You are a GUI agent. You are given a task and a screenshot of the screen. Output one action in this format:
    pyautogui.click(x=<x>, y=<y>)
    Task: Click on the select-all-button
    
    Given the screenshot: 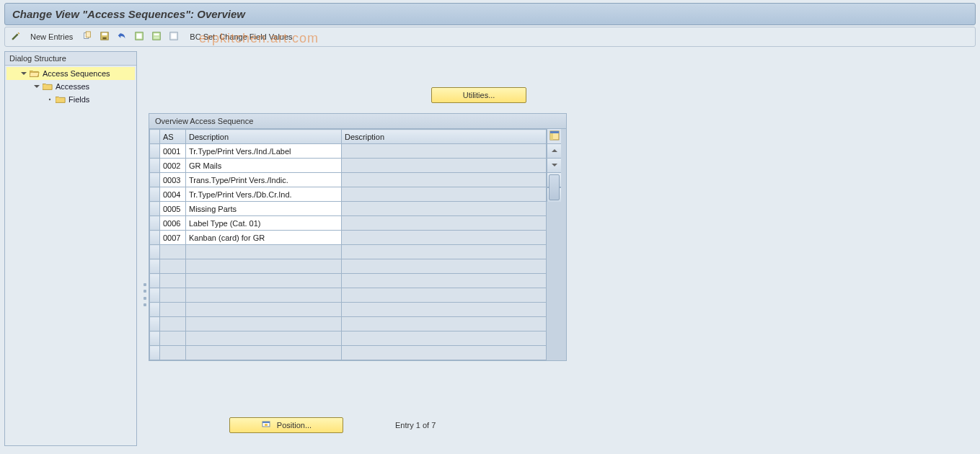 What is the action you would take?
    pyautogui.click(x=139, y=37)
    